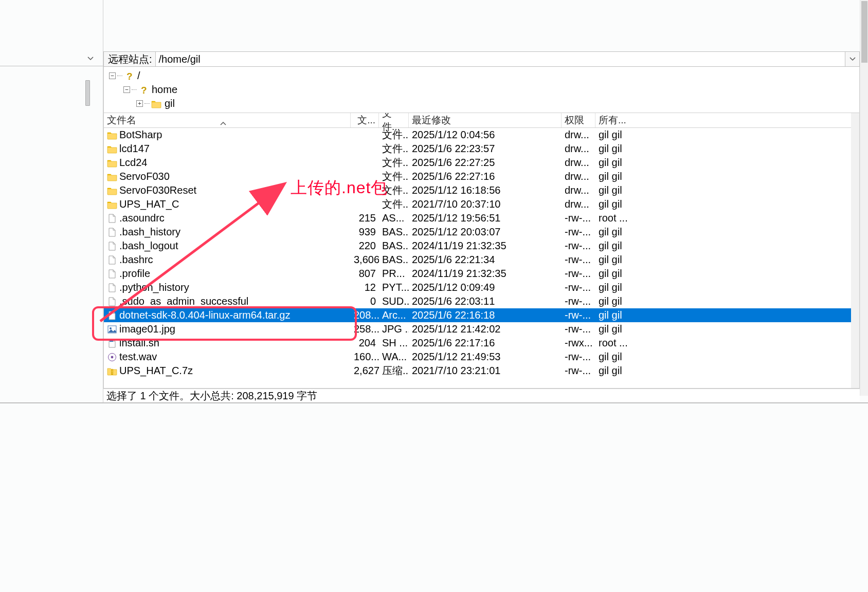 The width and height of the screenshot is (868, 592). Describe the element at coordinates (156, 371) in the screenshot. I see `file-name-label: UPS_HAT_C.7z` at that location.